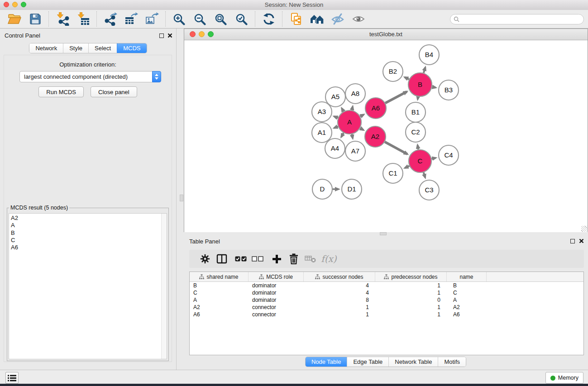 Image resolution: width=588 pixels, height=386 pixels. I want to click on graph-node-B3: B3, so click(449, 90).